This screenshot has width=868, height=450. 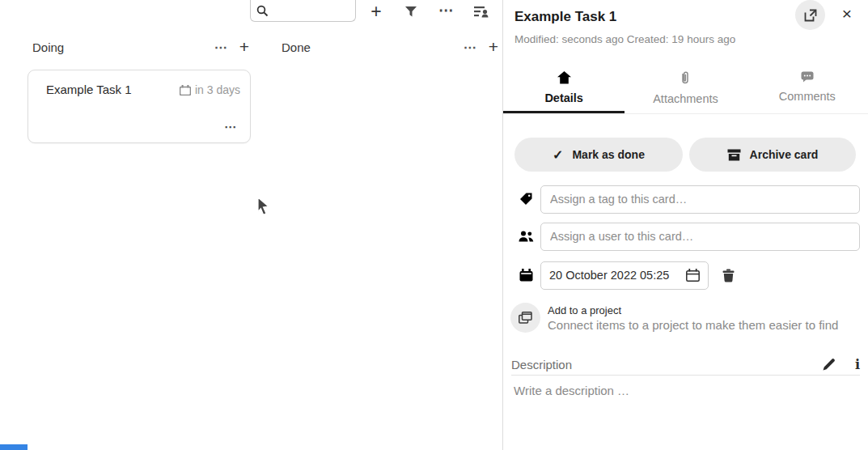 I want to click on description-header: Description i, so click(x=686, y=364).